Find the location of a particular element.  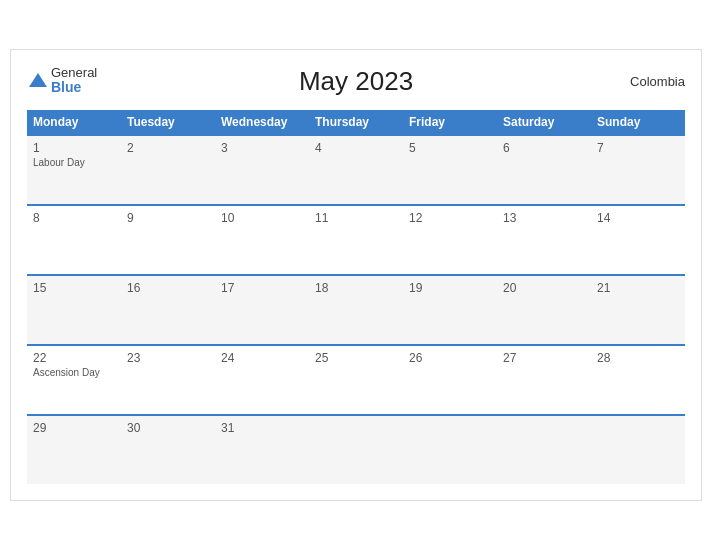

day-number: 12 is located at coordinates (450, 218).